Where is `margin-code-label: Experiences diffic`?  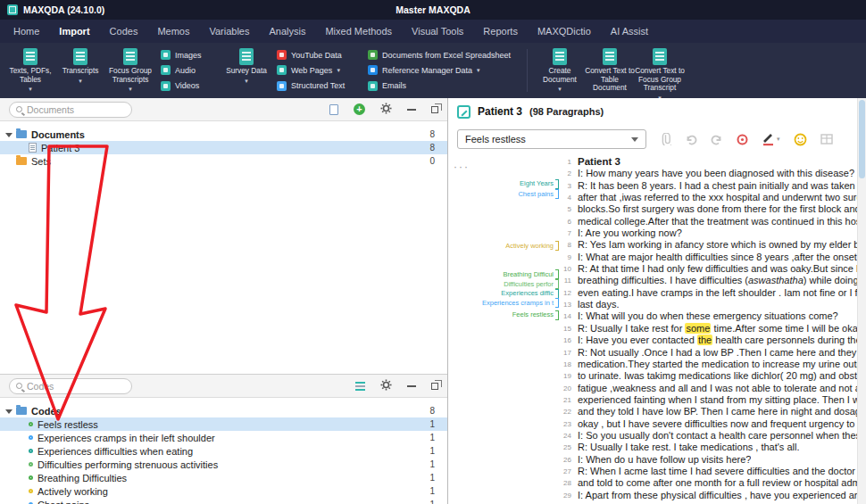
margin-code-label: Experiences diffic is located at coordinates (530, 294).